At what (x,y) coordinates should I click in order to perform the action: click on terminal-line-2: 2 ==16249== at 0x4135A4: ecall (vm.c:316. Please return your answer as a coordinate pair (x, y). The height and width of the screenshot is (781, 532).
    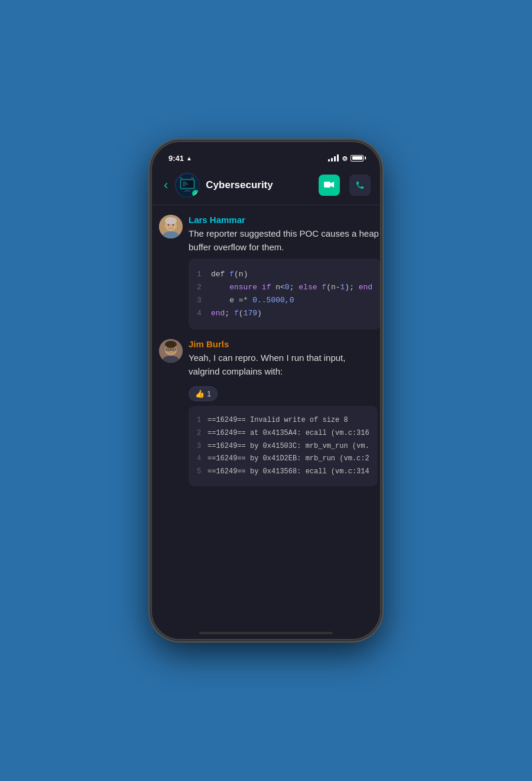
    Looking at the image, I should click on (283, 434).